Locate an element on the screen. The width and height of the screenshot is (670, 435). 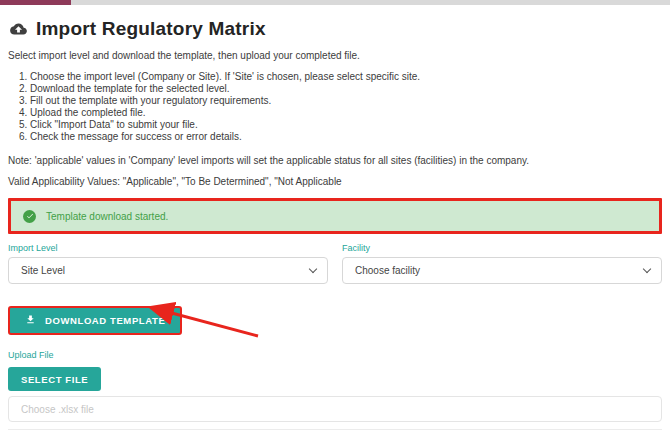
facility-value: Choose facility is located at coordinates (388, 270).